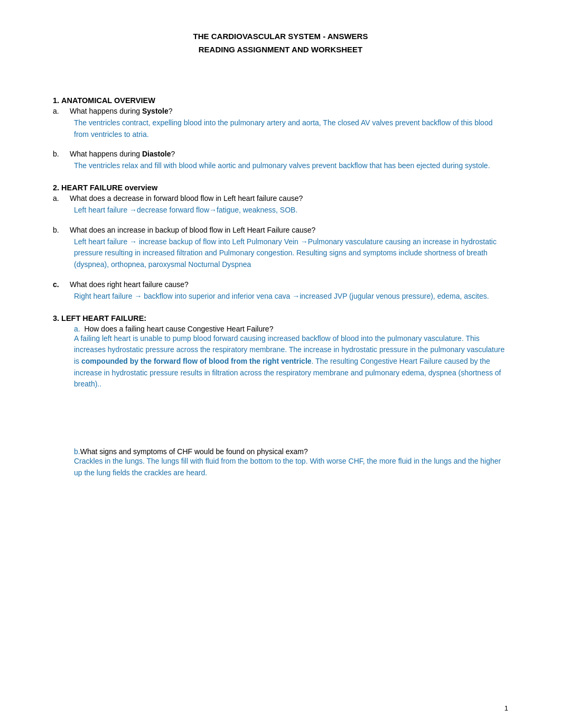  Describe the element at coordinates (291, 451) in the screenshot. I see `question-3b-row: b.What signs and symptoms of CHF would b…` at that location.